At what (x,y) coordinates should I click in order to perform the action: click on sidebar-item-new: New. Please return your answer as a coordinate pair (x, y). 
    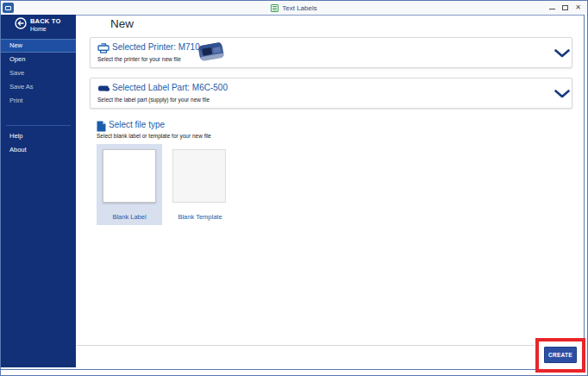
    Looking at the image, I should click on (38, 46).